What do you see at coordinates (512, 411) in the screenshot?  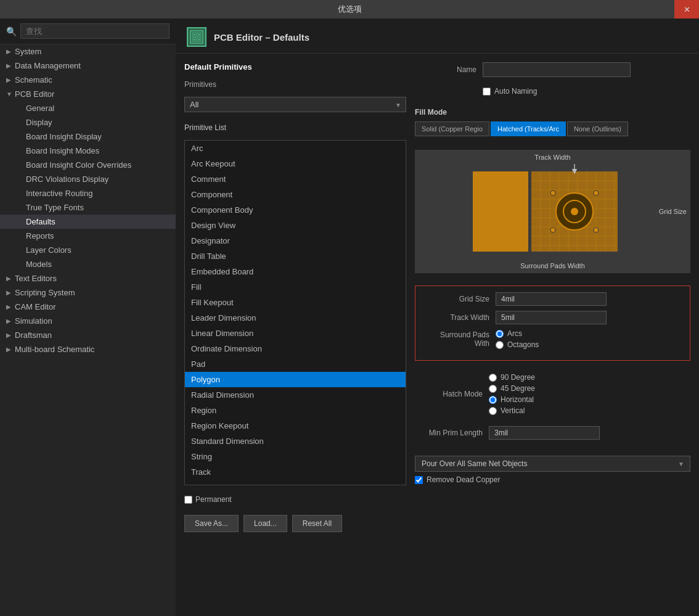 I see `hatch-vertical-label: Vertical` at bounding box center [512, 411].